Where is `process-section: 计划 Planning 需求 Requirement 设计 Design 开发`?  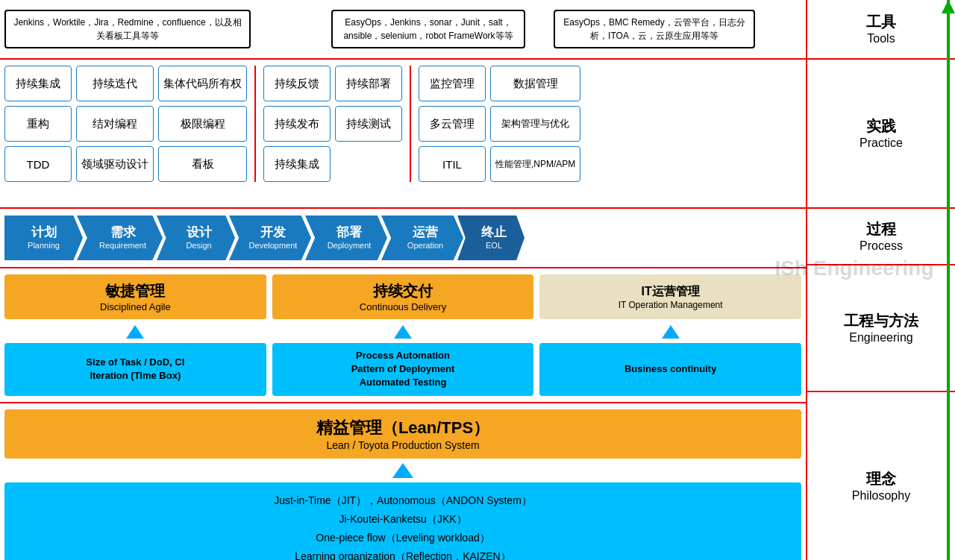
process-section: 计划 Planning 需求 Requirement 设计 Design 开发 is located at coordinates (403, 239).